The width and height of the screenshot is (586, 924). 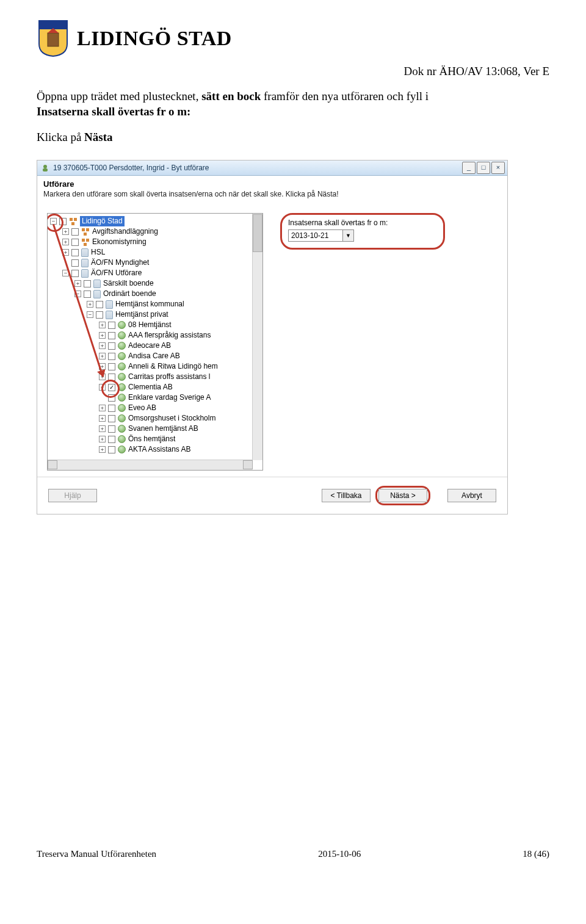 What do you see at coordinates (131, 168) in the screenshot?
I see `window-title: 19 370605-T000 Persdotter, Ingrid - Byt …` at bounding box center [131, 168].